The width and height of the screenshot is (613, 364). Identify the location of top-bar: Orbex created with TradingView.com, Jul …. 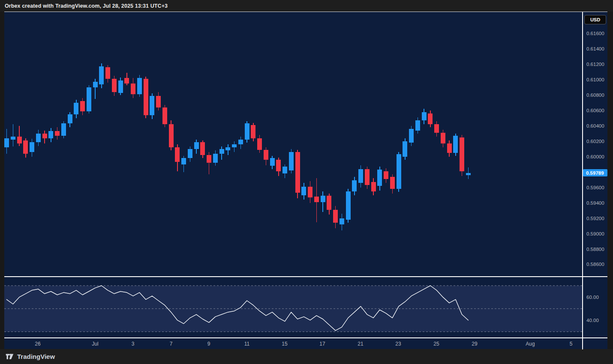
(306, 6).